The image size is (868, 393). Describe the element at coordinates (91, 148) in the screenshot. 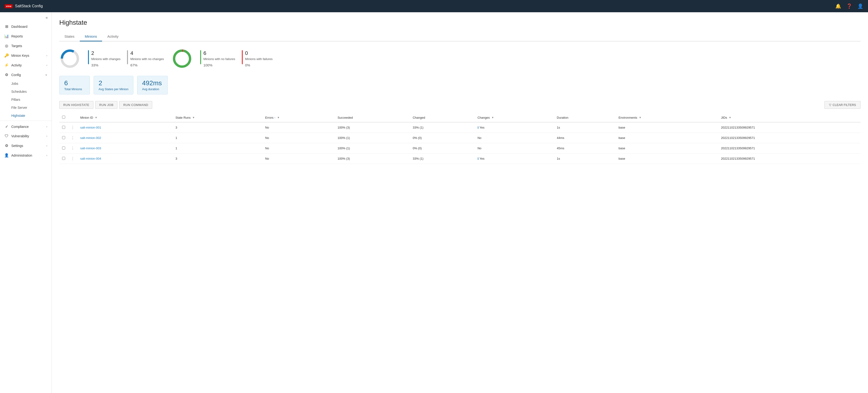

I see `minion-link-2: salt-minion-003` at that location.